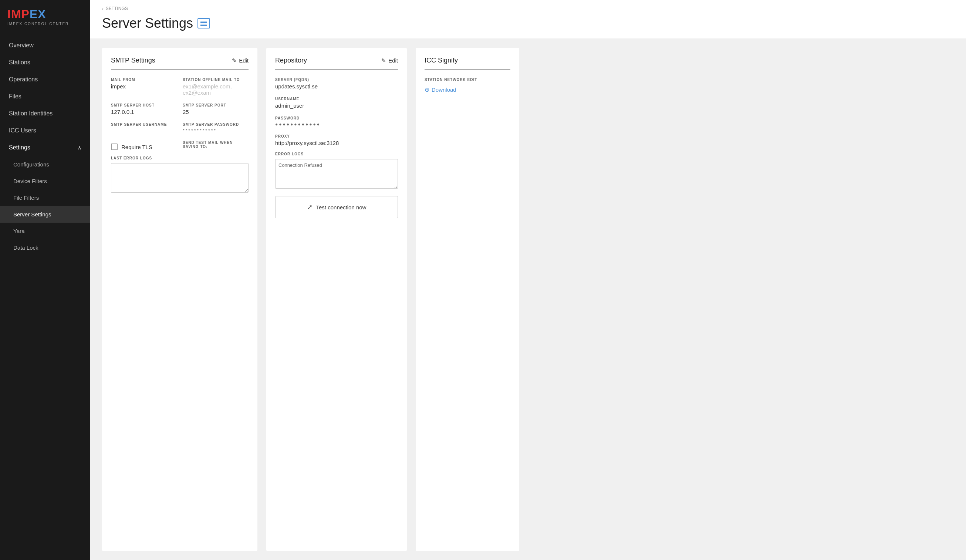  Describe the element at coordinates (45, 14) in the screenshot. I see `logo-text: IMPEX` at that location.